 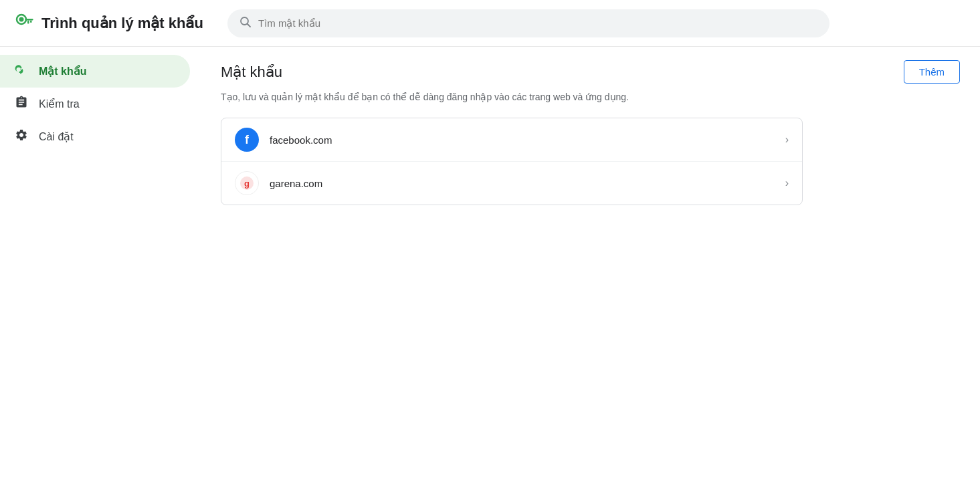 What do you see at coordinates (932, 72) in the screenshot?
I see `add-password-button: Thêm` at bounding box center [932, 72].